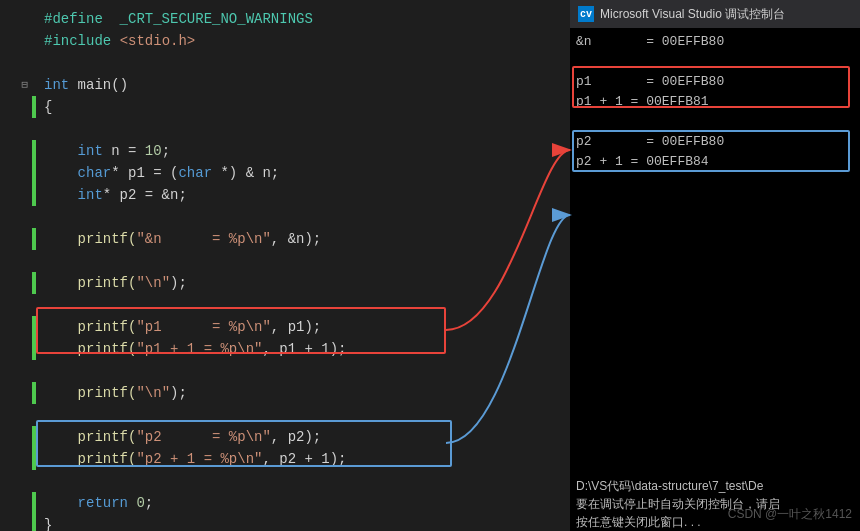 Image resolution: width=860 pixels, height=531 pixels. Describe the element at coordinates (715, 162) in the screenshot. I see `console-output-line: p2 + 1 = 00EFFB84` at that location.